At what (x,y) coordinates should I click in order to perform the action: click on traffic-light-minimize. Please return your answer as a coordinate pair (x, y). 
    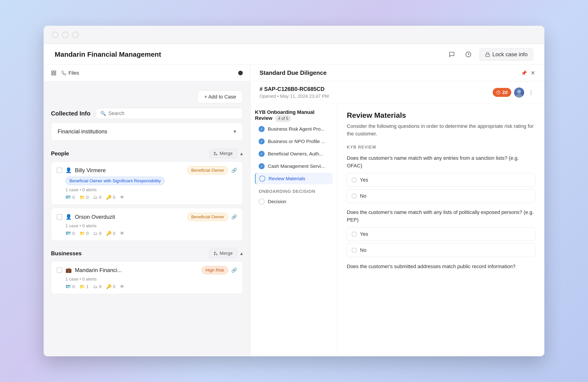
    Looking at the image, I should click on (65, 35).